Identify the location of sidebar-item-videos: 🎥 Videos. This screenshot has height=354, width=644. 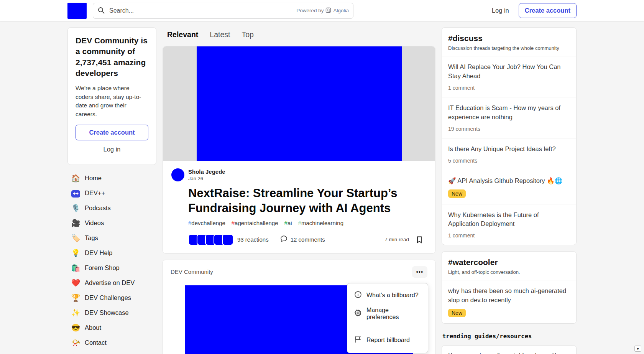
(112, 223).